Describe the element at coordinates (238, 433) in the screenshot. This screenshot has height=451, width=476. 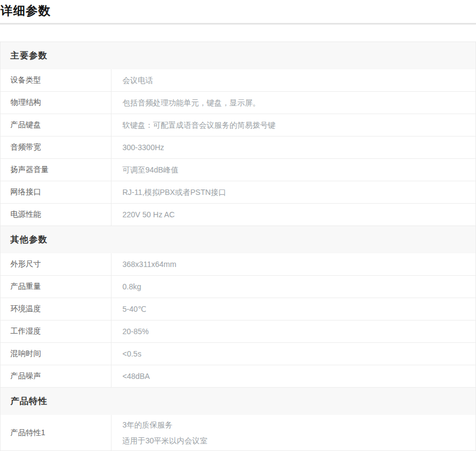
I see `spec-row-feature-1: 产品特性1 3年的质保服务 适用于30平米以内会议室` at that location.